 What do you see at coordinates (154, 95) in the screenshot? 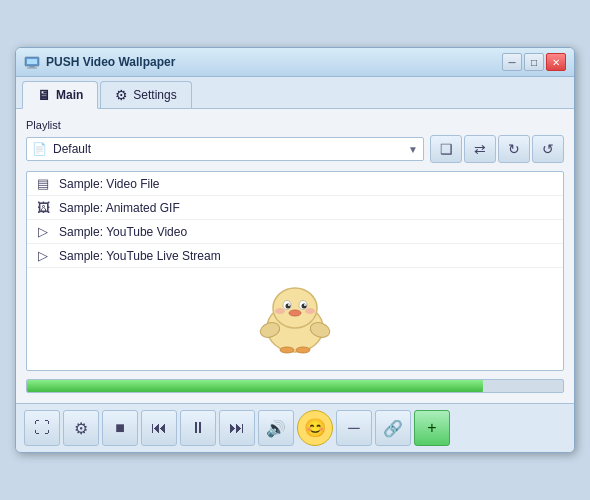
I see `settings-tab-label: Settings` at bounding box center [154, 95].